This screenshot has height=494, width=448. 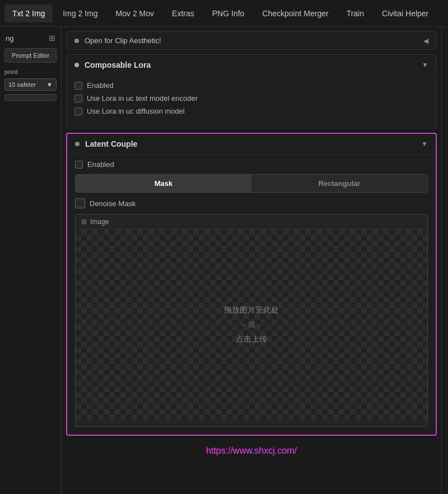 What do you see at coordinates (425, 65) in the screenshot?
I see `composable-lora-chevron-icon: ▼` at bounding box center [425, 65].